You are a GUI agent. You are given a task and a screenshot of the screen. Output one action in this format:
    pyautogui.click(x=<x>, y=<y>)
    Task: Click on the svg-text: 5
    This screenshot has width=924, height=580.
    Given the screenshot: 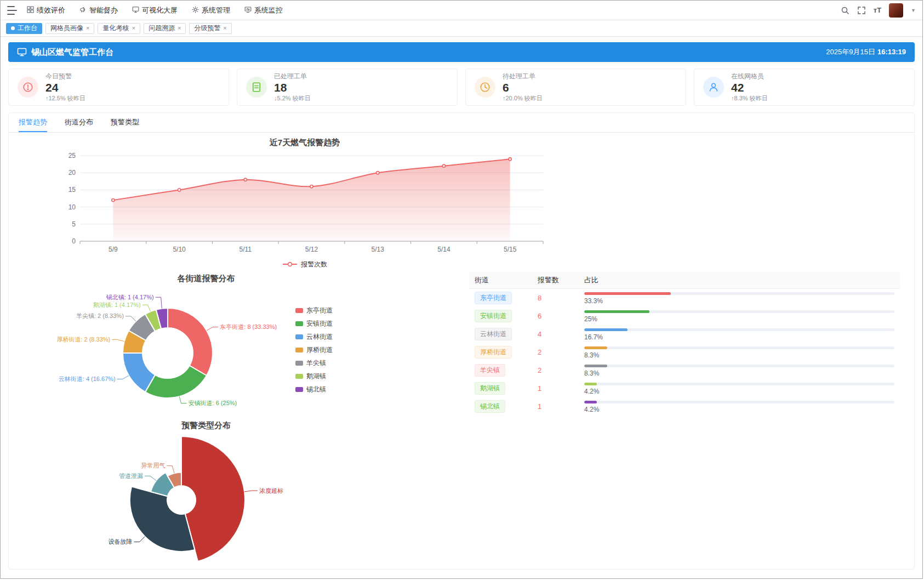 What is the action you would take?
    pyautogui.click(x=73, y=224)
    